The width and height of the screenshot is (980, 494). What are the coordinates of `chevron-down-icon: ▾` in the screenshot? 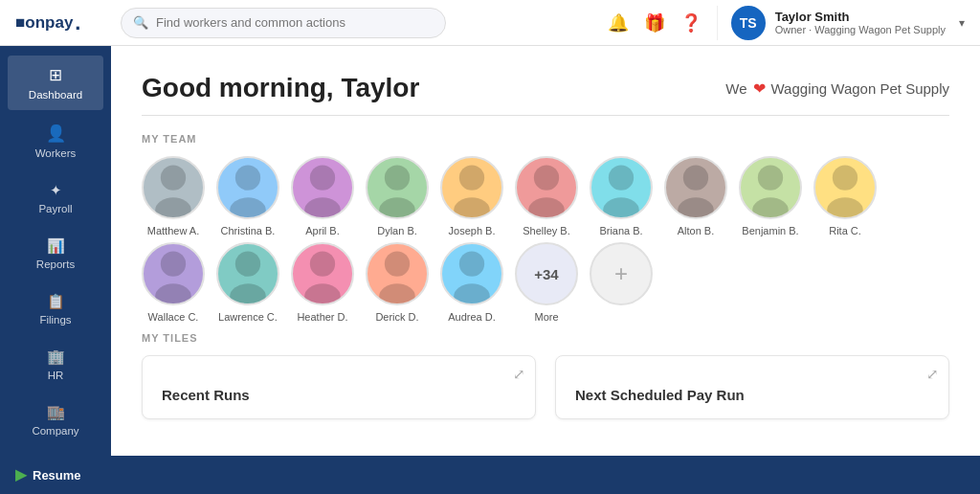 It's located at (962, 23).